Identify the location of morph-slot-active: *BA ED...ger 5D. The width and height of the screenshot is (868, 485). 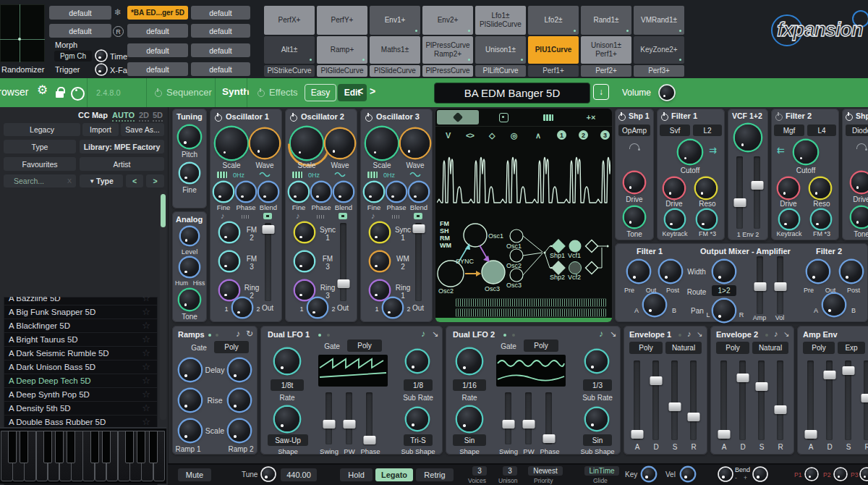
(158, 13).